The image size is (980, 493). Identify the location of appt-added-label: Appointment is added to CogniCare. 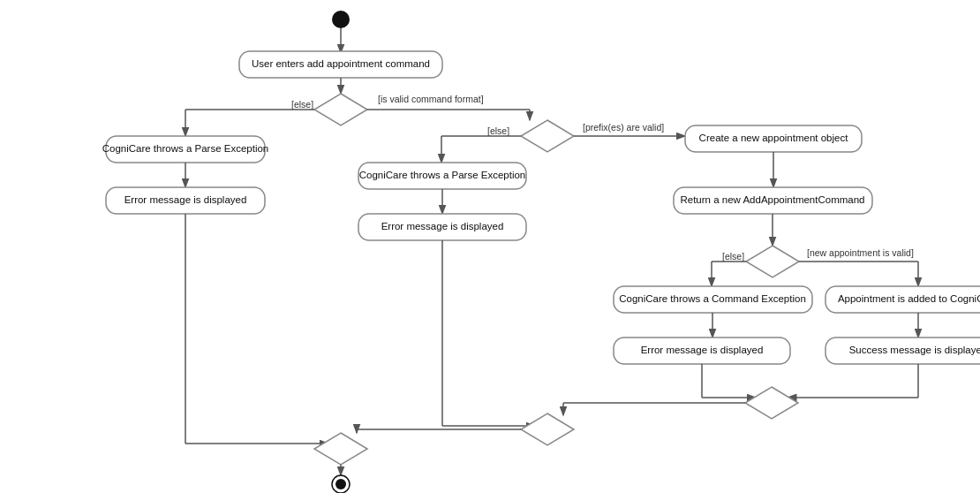
(909, 299).